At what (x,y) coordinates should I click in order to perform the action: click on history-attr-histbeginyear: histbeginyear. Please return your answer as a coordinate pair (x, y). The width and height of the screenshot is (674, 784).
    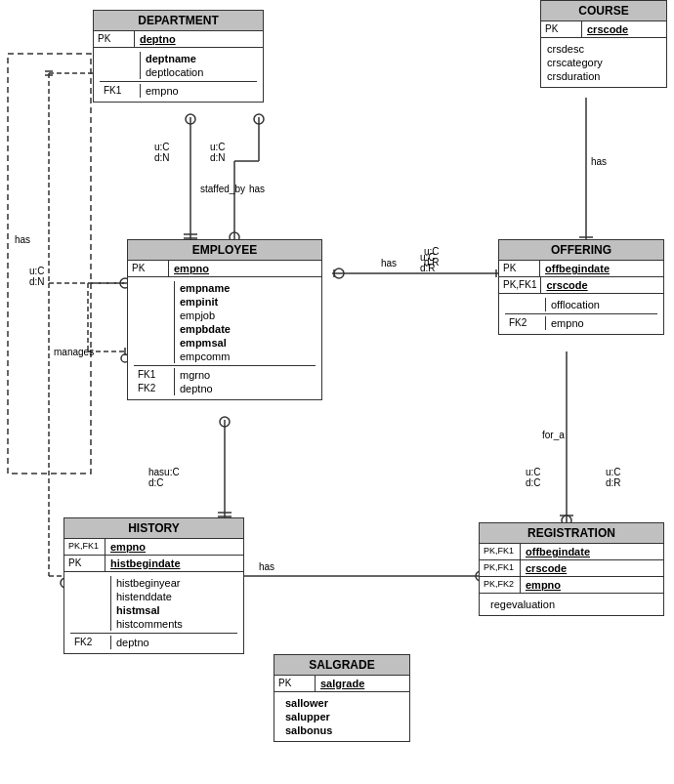
    Looking at the image, I should click on (148, 583).